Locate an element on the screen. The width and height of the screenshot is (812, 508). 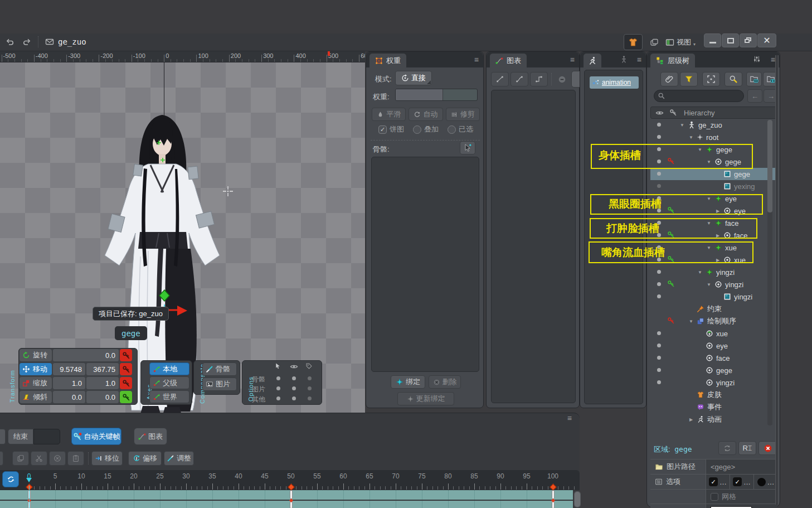
focus-button is located at coordinates (711, 79).